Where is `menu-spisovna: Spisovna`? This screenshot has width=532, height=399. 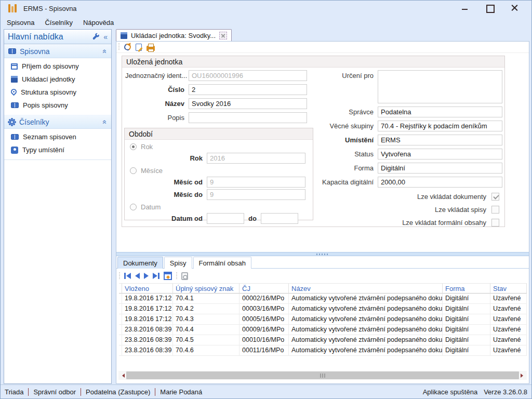
menu-spisovna: Spisovna is located at coordinates (21, 23).